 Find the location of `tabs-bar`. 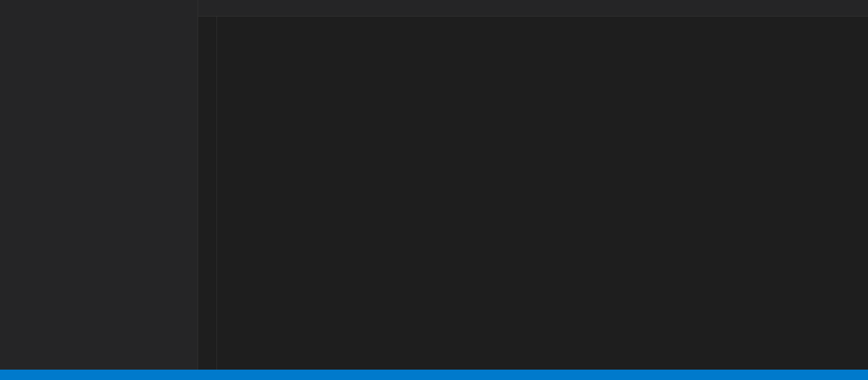

tabs-bar is located at coordinates (533, 8).